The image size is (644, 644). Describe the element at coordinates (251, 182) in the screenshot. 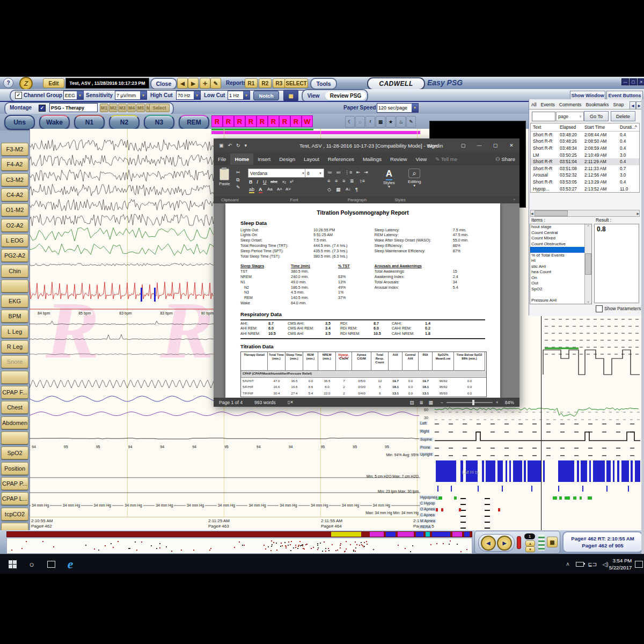

I see `bold-icon: B` at that location.